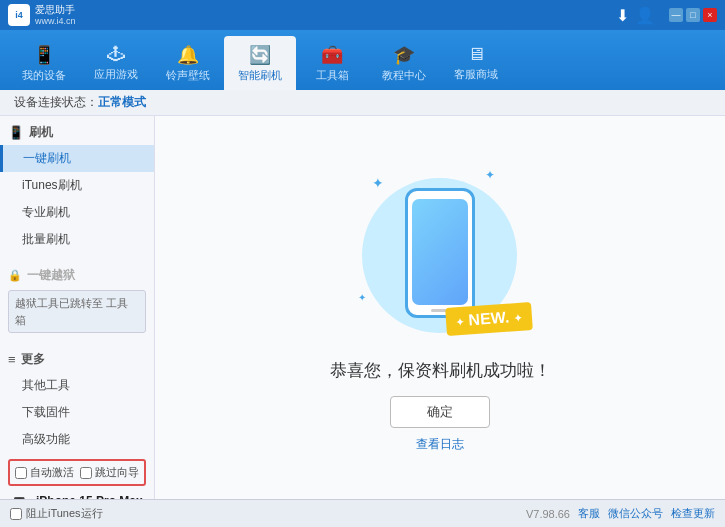 Image resolution: width=725 pixels, height=527 pixels. I want to click on device-name: iPhone 15 Pro Max, so click(90, 496).